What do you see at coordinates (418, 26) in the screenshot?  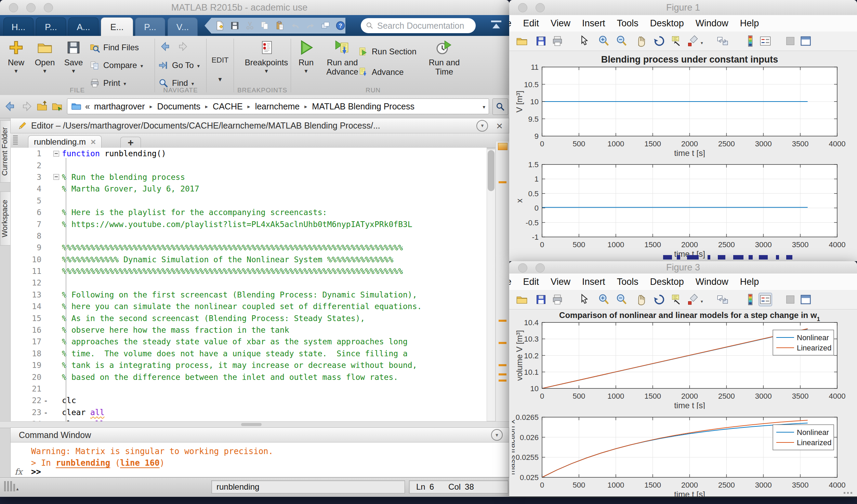 I see `search-documentation-box` at bounding box center [418, 26].